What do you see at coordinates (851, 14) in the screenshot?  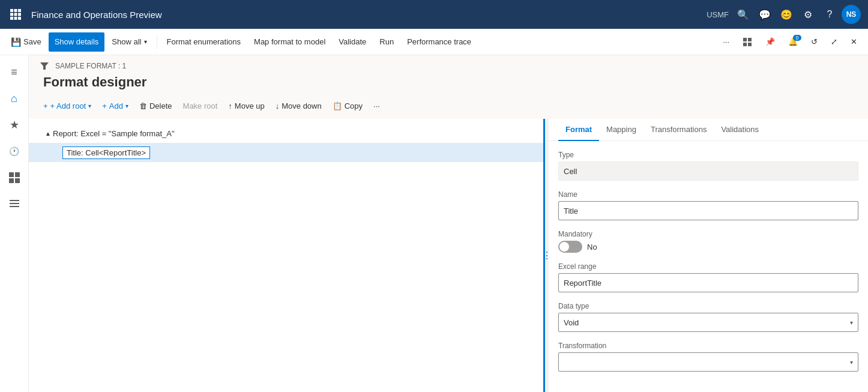 I see `avatar-icon: NS` at bounding box center [851, 14].